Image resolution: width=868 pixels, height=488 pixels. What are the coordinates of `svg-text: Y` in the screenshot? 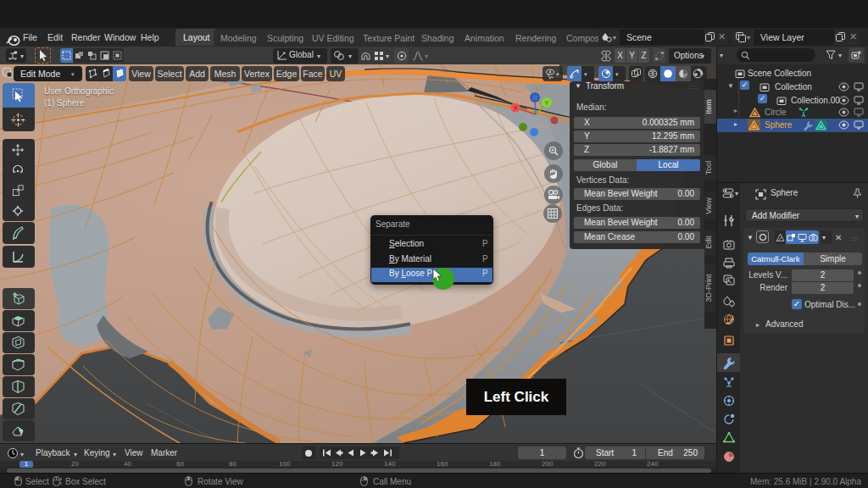 It's located at (546, 103).